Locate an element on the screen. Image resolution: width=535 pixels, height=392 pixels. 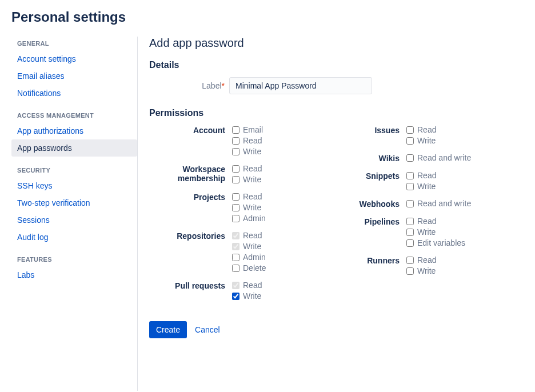
permission-options: Read and write is located at coordinates (439, 158).